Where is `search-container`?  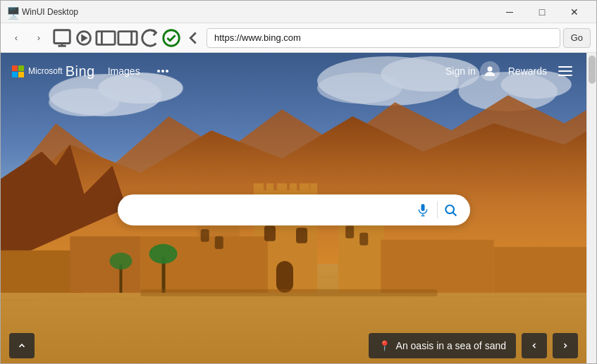
search-container is located at coordinates (294, 210).